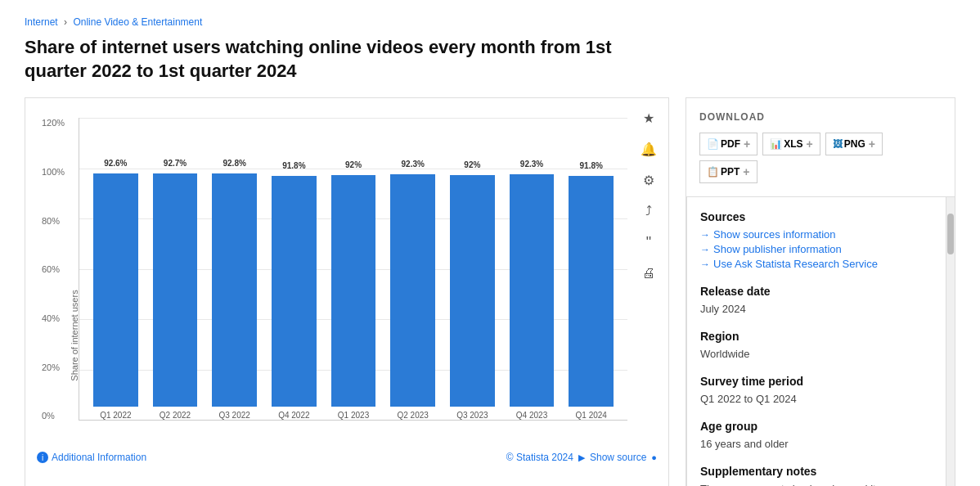  What do you see at coordinates (816, 475) in the screenshot?
I see `supplementary-notes-section: Supplementary notes The source reports h…` at bounding box center [816, 475].